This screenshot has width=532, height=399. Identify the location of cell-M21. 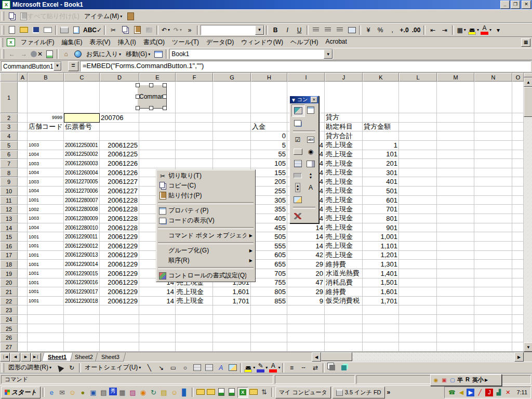
(456, 292).